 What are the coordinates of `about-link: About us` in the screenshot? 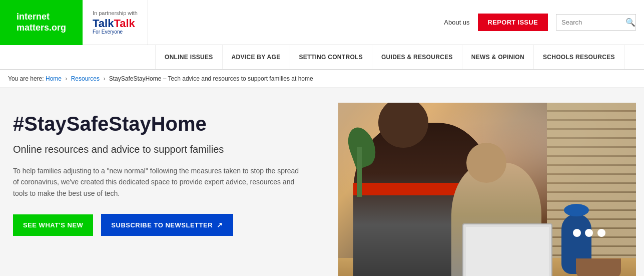 It's located at (456, 22).